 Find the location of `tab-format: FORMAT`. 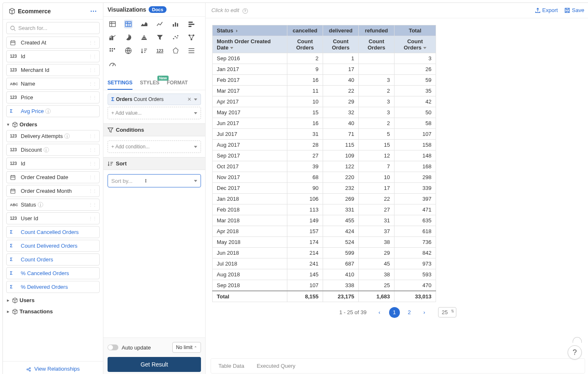

tab-format: FORMAT is located at coordinates (177, 83).